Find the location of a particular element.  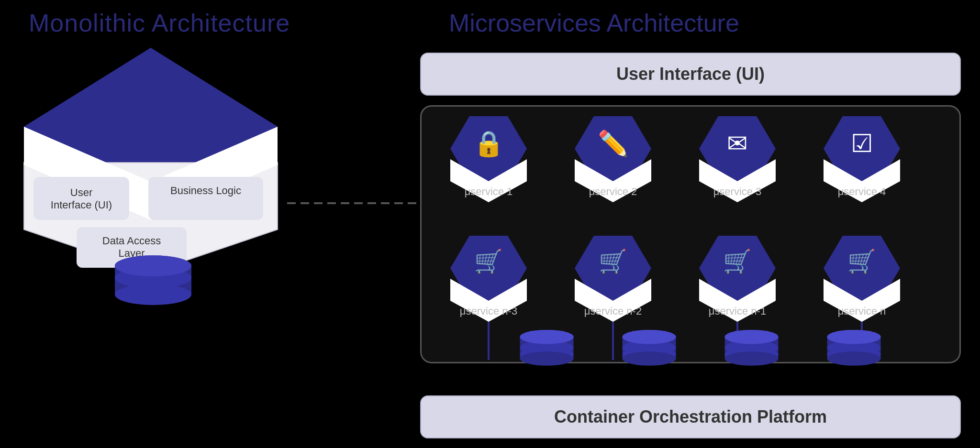

svg-text: User is located at coordinates (81, 192).